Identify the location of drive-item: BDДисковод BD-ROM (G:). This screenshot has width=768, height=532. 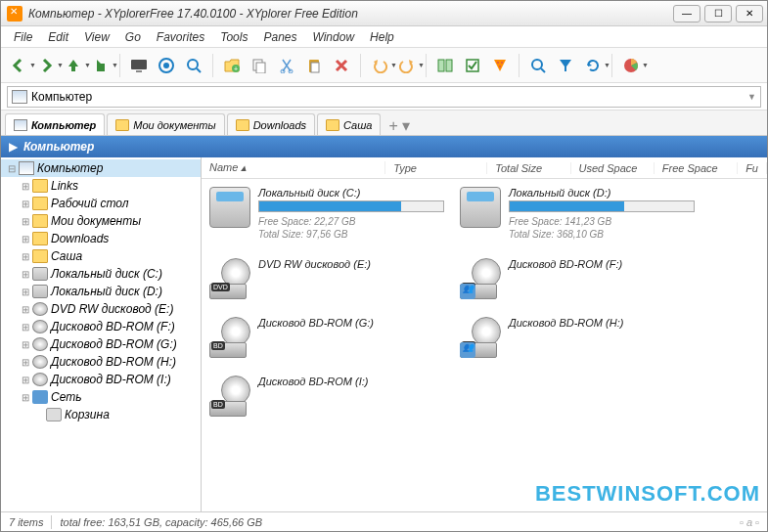
(327, 337).